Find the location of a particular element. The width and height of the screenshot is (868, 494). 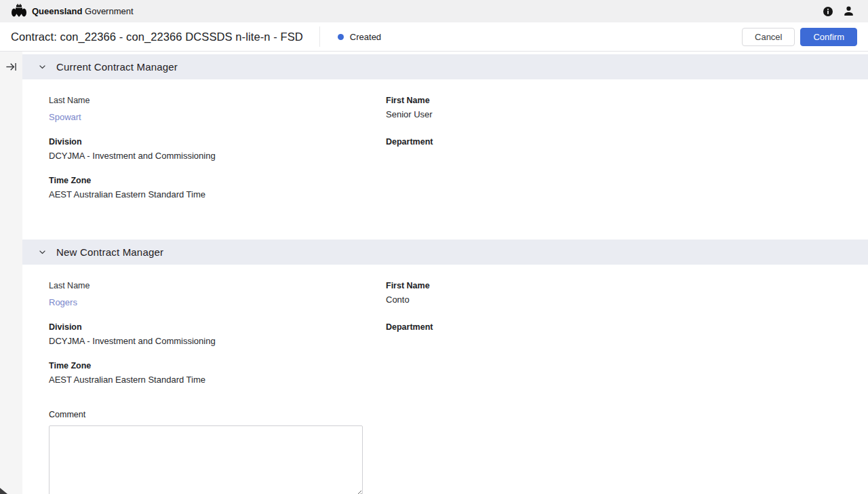

last-name-link: Rogers is located at coordinates (217, 303).